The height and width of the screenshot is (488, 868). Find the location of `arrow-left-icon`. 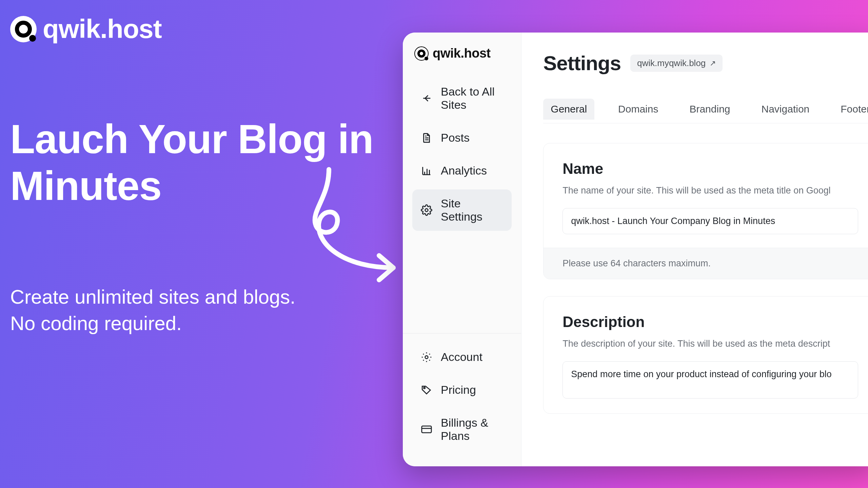

arrow-left-icon is located at coordinates (427, 98).